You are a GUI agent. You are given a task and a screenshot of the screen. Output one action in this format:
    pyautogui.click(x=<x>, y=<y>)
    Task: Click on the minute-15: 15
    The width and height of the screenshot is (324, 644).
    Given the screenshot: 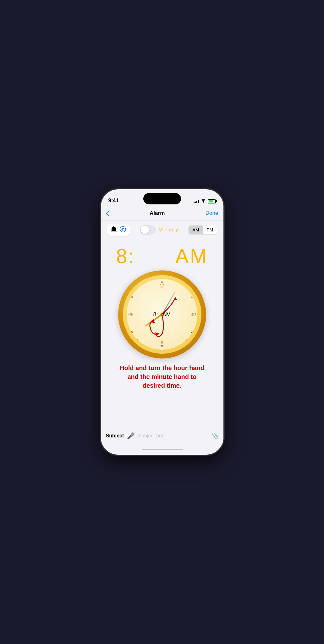 What is the action you would take?
    pyautogui.click(x=195, y=314)
    